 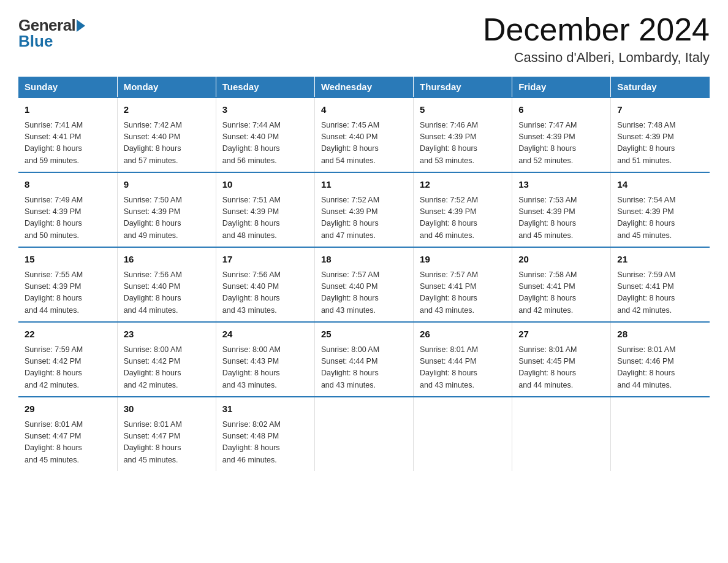 What do you see at coordinates (661, 144) in the screenshot?
I see `day-info: Sunrise: 7:48 AM Sunset: 4:39 PM Dayligh…` at bounding box center [661, 144].